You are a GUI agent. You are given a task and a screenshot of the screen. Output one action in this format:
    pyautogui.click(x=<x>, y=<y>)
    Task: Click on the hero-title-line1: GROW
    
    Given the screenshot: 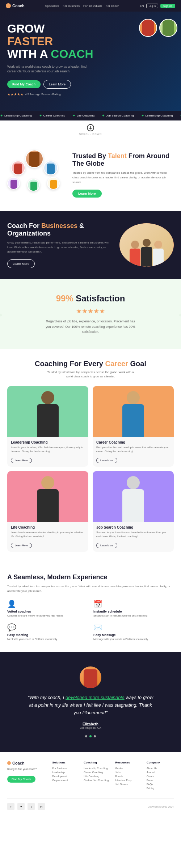 What is the action you would take?
    pyautogui.click(x=26, y=29)
    